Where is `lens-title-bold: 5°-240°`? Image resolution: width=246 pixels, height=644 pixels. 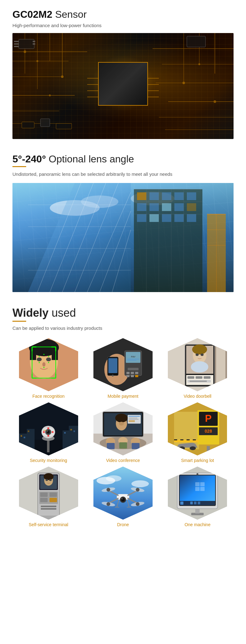
lens-title-bold: 5°-240° is located at coordinates (29, 159).